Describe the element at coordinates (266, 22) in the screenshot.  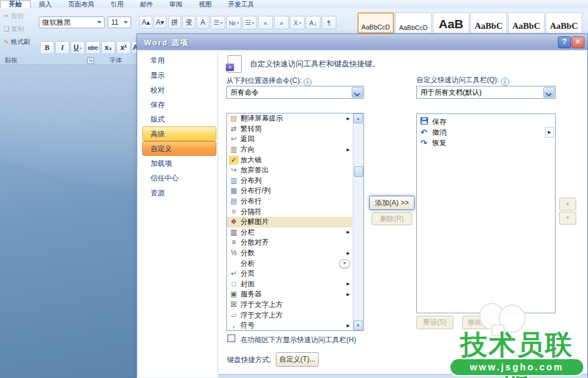
I see `paragraph-button: «▾` at that location.